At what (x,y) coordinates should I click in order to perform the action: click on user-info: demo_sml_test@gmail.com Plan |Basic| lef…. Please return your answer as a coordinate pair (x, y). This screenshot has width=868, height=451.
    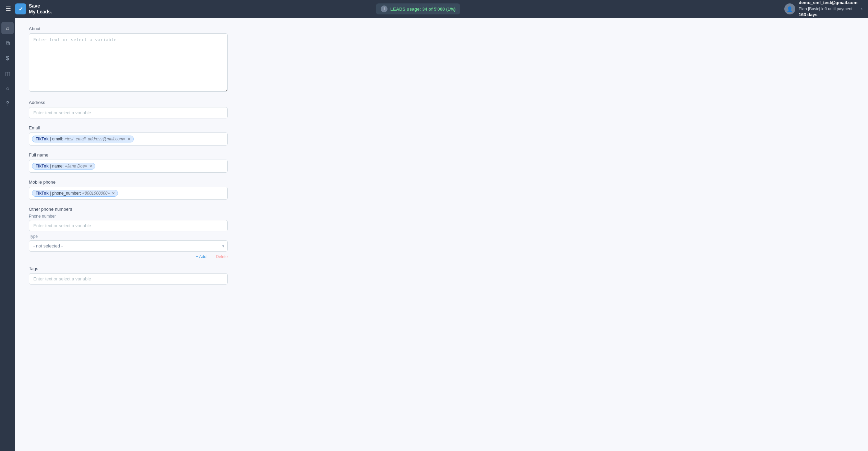
    Looking at the image, I should click on (828, 9).